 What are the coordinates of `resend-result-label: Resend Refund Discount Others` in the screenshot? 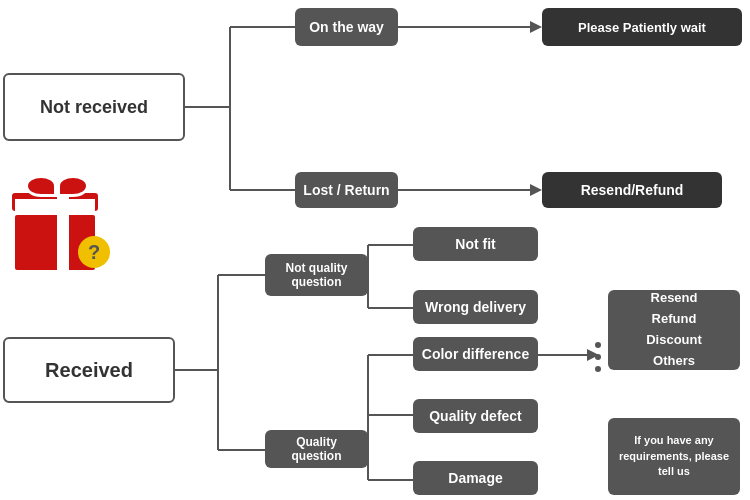 It's located at (674, 330).